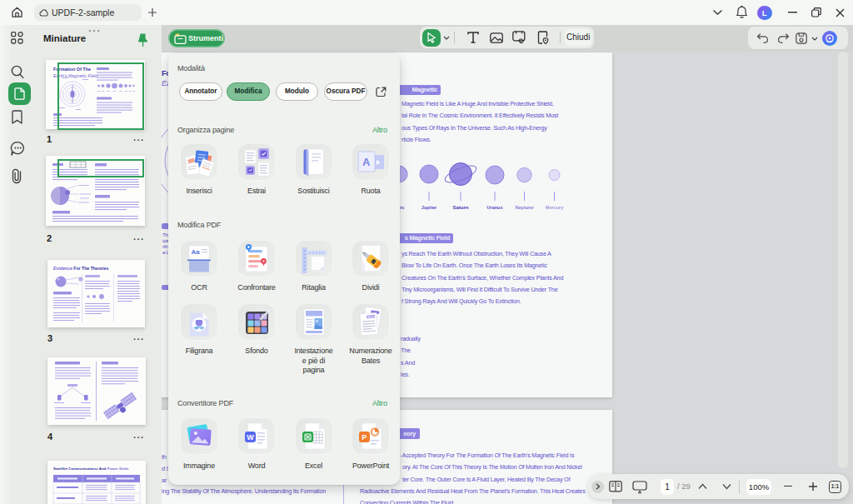 The height and width of the screenshot is (504, 853). Describe the element at coordinates (197, 252) in the screenshot. I see `svg-text: Aa` at that location.